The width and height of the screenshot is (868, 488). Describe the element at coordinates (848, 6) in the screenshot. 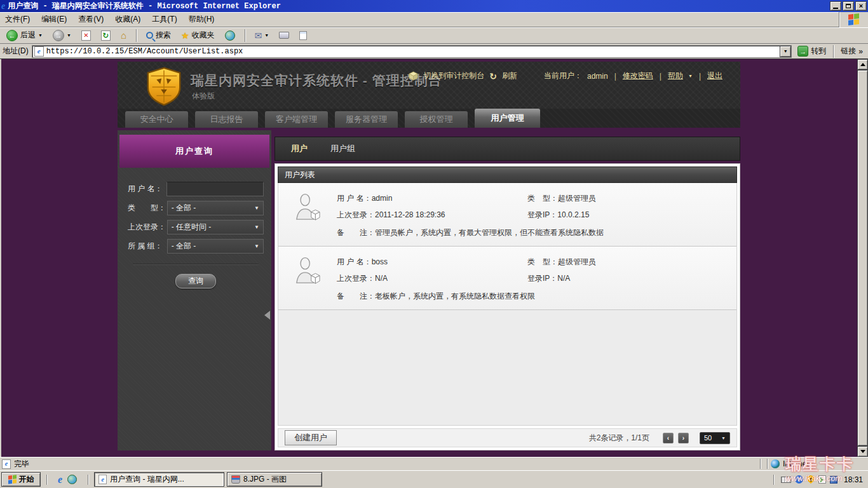

I see `restore-button` at that location.